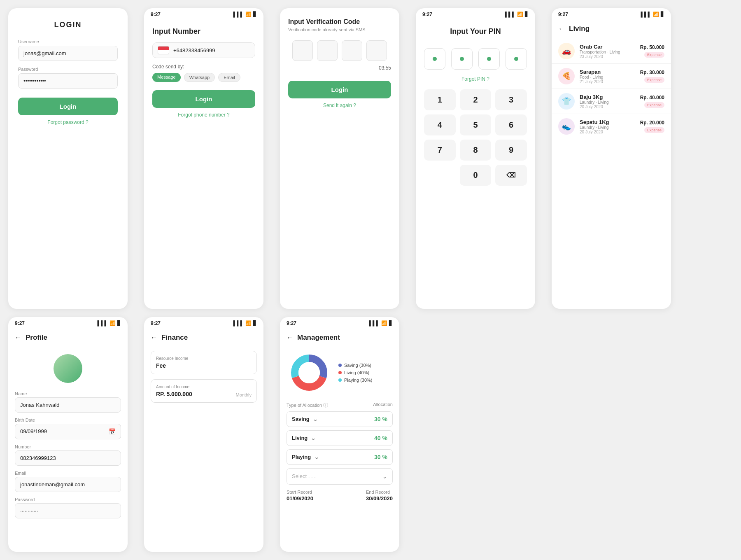 The width and height of the screenshot is (741, 560). What do you see at coordinates (562, 29) in the screenshot?
I see `living-back-icon` at bounding box center [562, 29].